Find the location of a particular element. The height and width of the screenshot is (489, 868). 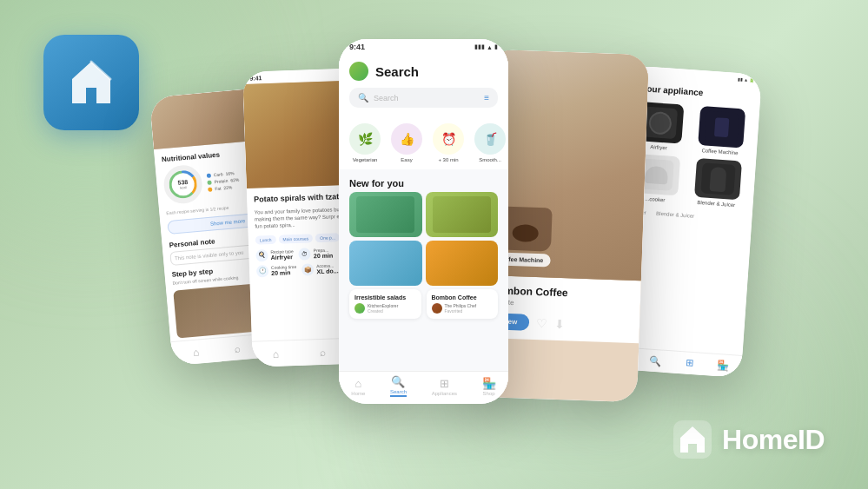

legend-carb-dot is located at coordinates (209, 175).